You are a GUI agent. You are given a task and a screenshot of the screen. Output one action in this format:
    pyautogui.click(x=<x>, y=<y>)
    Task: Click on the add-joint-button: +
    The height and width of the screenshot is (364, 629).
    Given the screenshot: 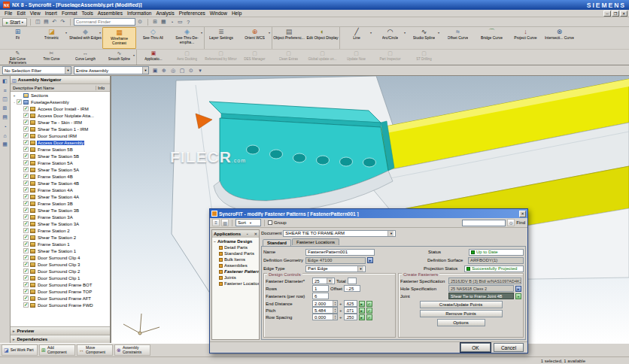 What is the action you would take?
    pyautogui.click(x=518, y=296)
    